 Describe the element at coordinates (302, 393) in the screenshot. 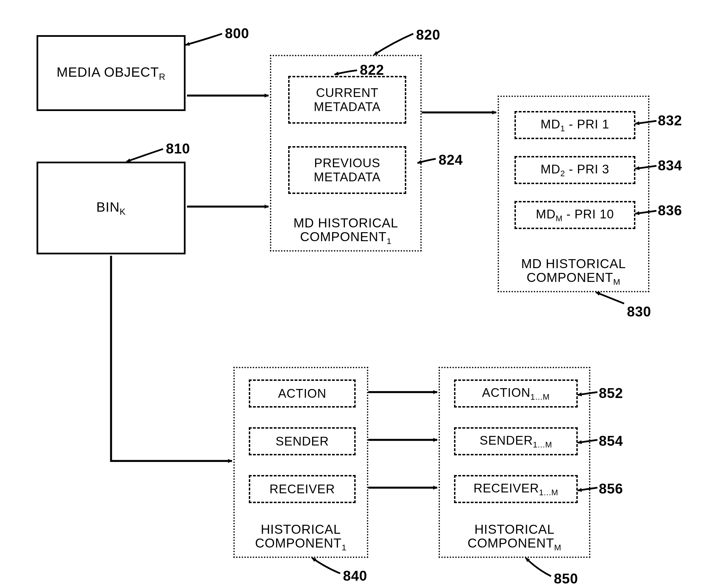

I see `action-box: ACTION` at that location.